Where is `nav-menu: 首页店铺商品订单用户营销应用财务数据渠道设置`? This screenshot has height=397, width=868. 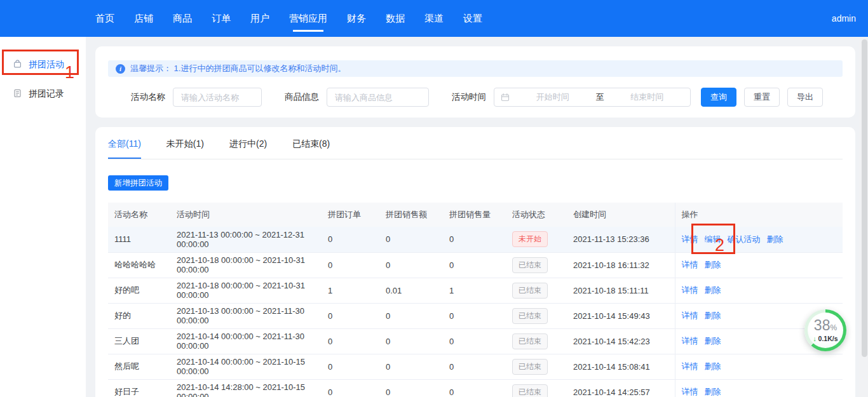 nav-menu: 首页店铺商品订单用户营销应用财务数据渠道设置 is located at coordinates (241, 18).